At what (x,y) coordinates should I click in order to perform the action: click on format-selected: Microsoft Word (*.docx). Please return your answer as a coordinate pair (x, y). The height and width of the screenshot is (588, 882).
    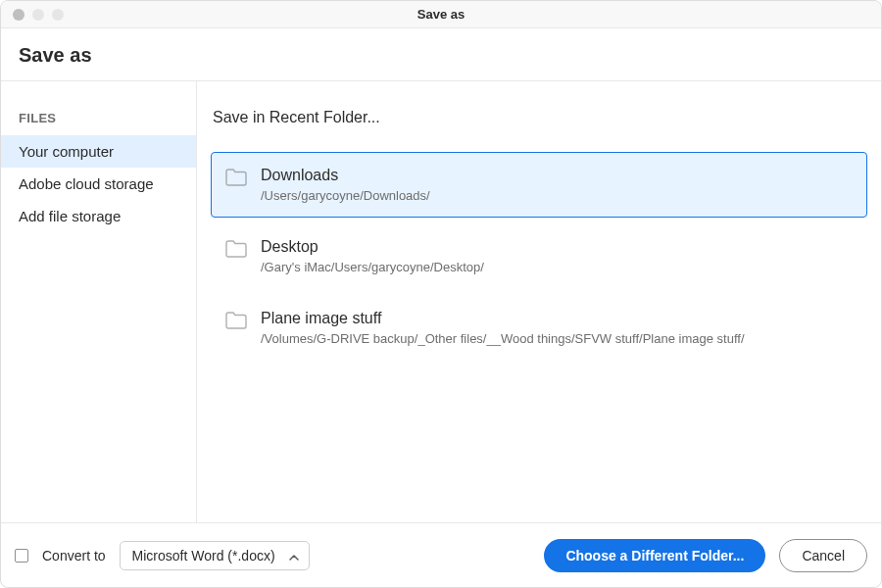
    Looking at the image, I should click on (204, 556).